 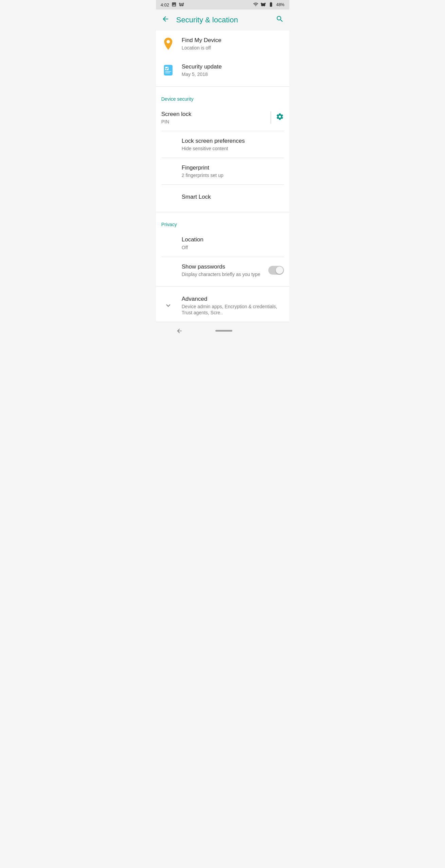 I want to click on privacy-header: Privacy, so click(x=222, y=222).